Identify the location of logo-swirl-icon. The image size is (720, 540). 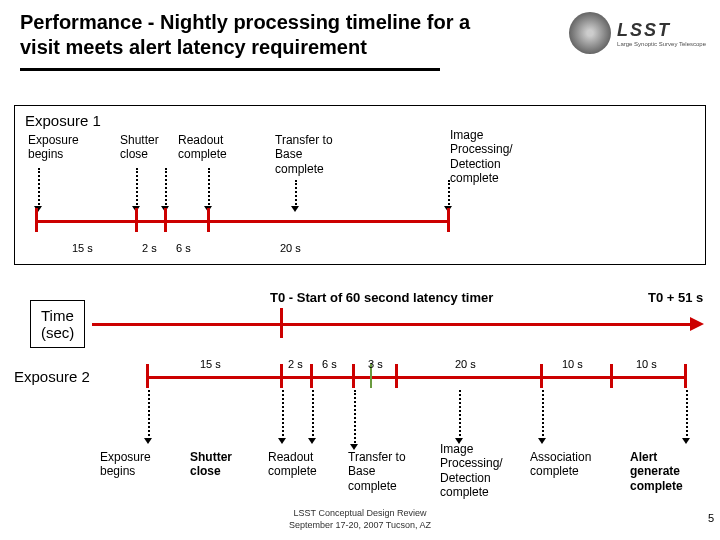
(590, 33).